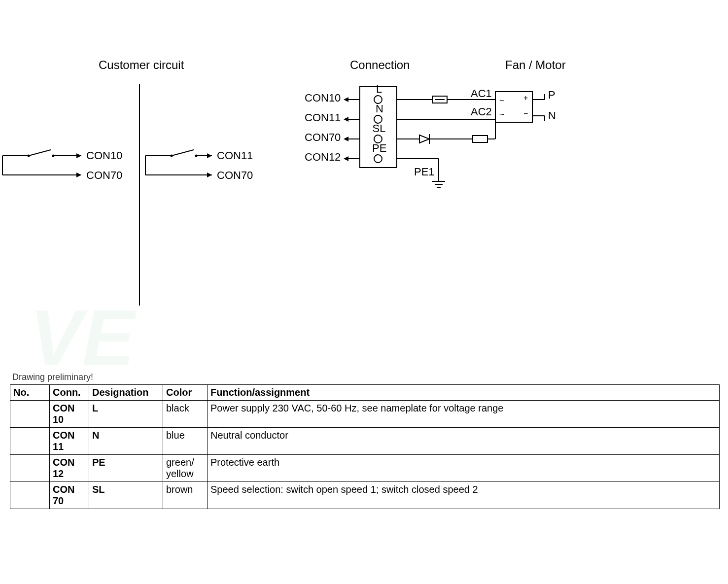  Describe the element at coordinates (424, 172) in the screenshot. I see `label-pe1: PE1` at that location.